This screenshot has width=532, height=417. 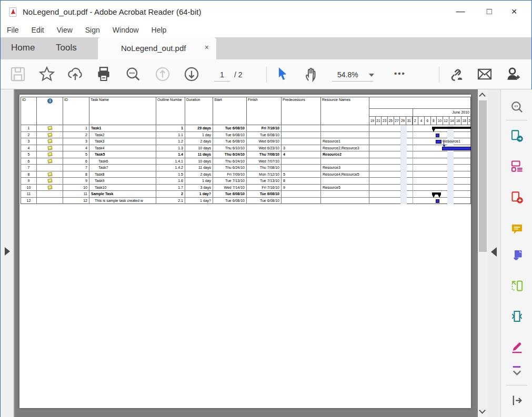 I want to click on tab-document: NoLegend_out.pdf ×, so click(x=157, y=48).